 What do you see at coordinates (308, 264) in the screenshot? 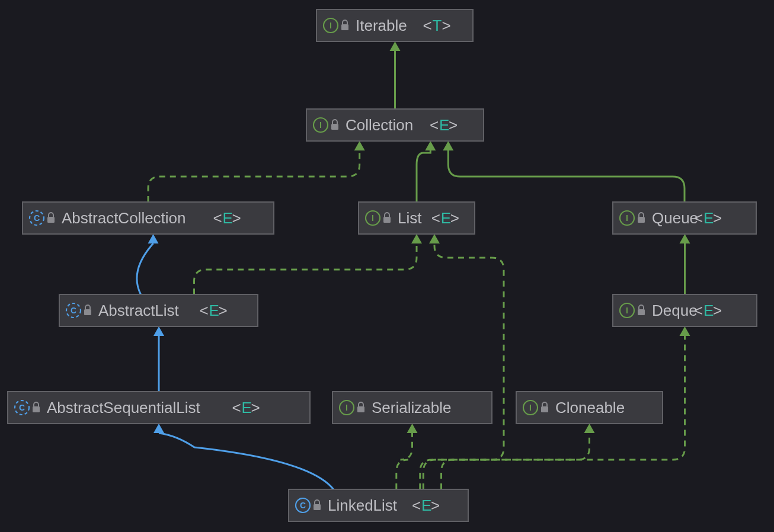
I see `edge-abstractList-to-list` at bounding box center [308, 264].